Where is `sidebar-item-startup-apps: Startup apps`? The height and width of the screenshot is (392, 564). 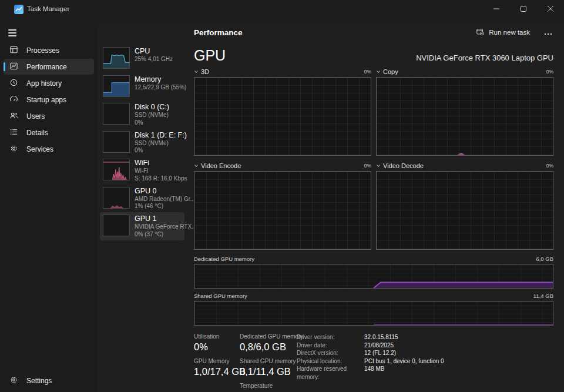 sidebar-item-startup-apps: Startup apps is located at coordinates (49, 100).